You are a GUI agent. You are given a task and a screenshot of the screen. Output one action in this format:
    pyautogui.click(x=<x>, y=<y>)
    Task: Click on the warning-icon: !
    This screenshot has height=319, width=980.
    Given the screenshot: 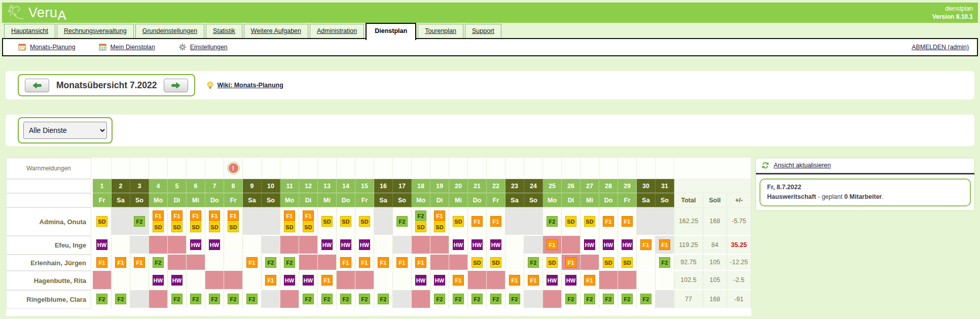 What is the action you would take?
    pyautogui.click(x=233, y=168)
    